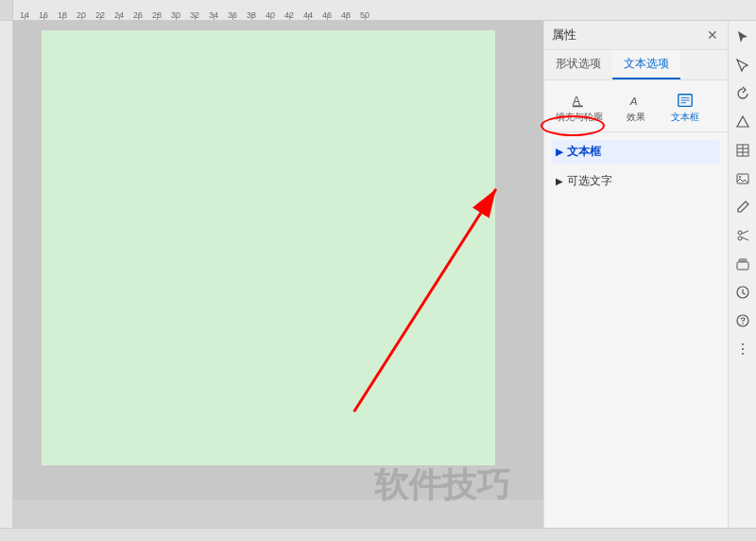  What do you see at coordinates (579, 117) in the screenshot?
I see `fill-label: 填充与轮廓` at bounding box center [579, 117].